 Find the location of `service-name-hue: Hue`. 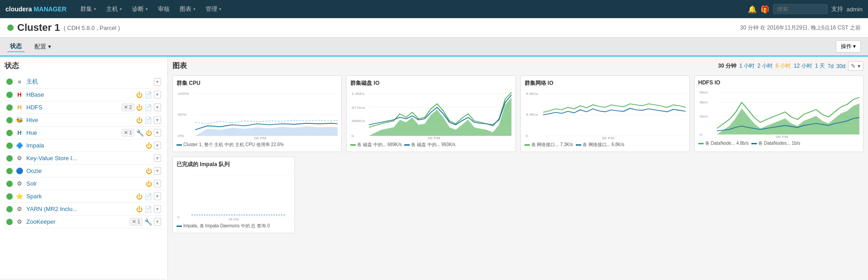

service-name-hue: Hue is located at coordinates (73, 133).